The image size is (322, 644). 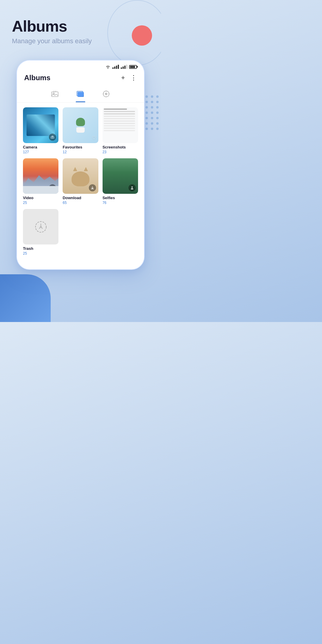 I want to click on album-name-camera: Camera, so click(x=41, y=147).